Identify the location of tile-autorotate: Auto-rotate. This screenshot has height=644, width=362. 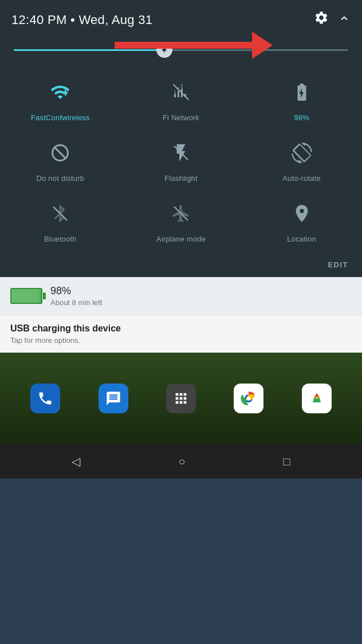
(301, 163).